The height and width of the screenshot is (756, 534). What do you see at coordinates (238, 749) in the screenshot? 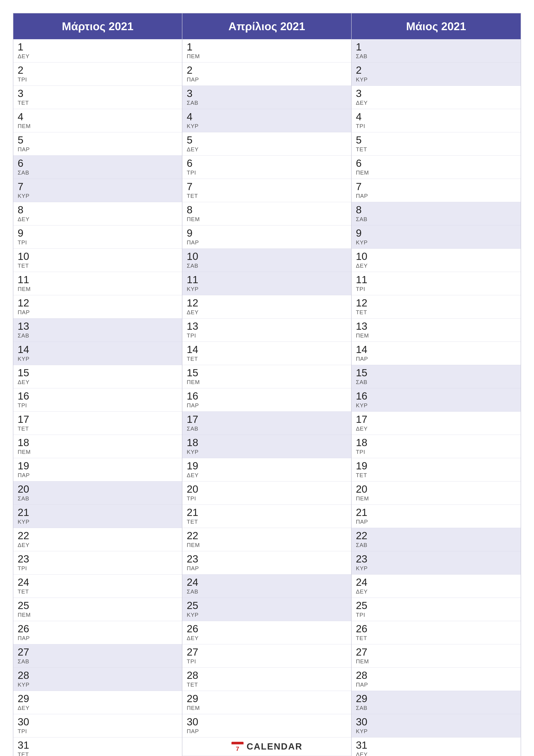
I see `svg-text: 7` at bounding box center [238, 749].